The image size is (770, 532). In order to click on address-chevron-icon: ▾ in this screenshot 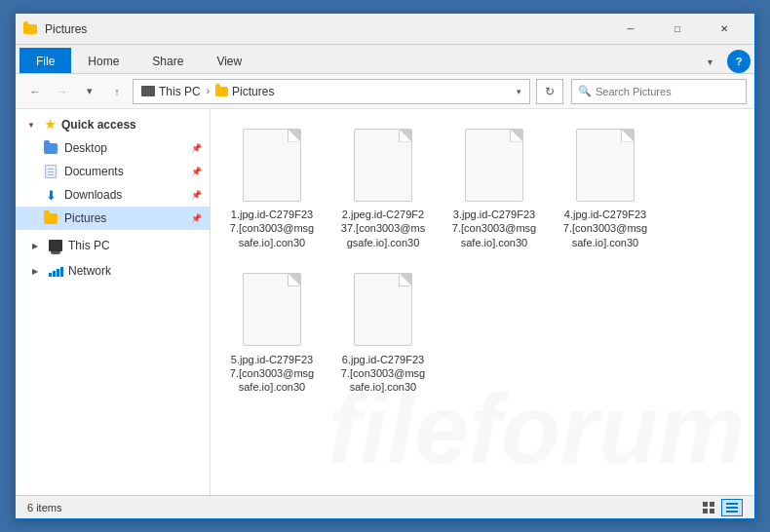, I will do `click(519, 92)`.